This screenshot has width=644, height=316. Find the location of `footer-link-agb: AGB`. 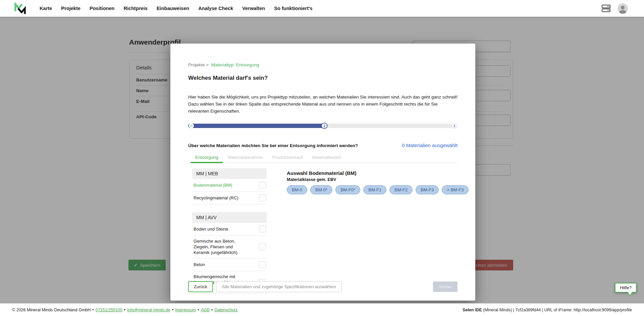

footer-link-agb: AGB is located at coordinates (205, 310).